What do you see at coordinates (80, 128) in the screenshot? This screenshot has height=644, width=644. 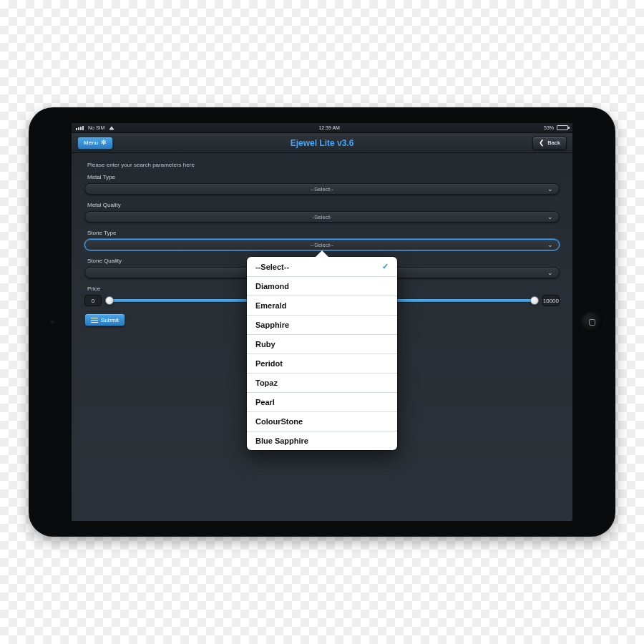 I see `signal-icon` at bounding box center [80, 128].